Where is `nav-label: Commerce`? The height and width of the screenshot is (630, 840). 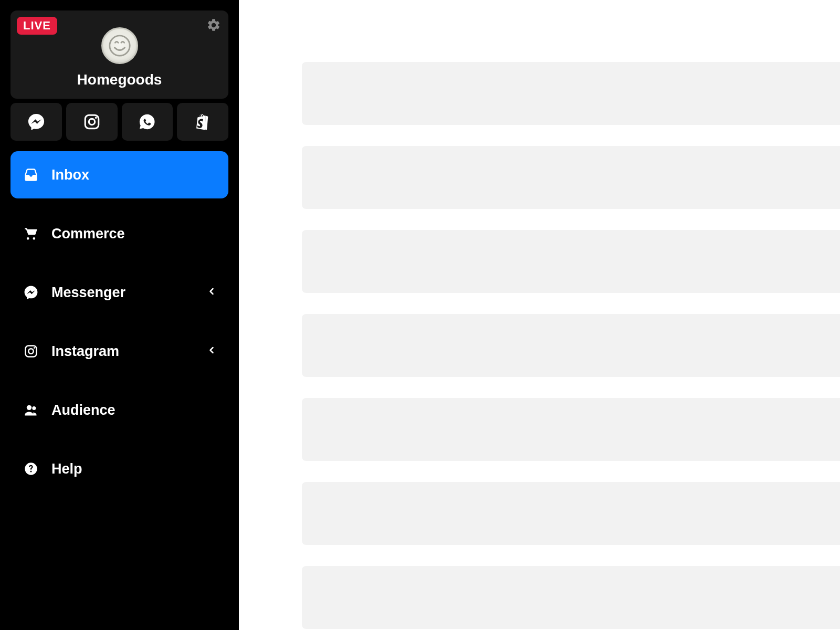
nav-label: Commerce is located at coordinates (88, 234).